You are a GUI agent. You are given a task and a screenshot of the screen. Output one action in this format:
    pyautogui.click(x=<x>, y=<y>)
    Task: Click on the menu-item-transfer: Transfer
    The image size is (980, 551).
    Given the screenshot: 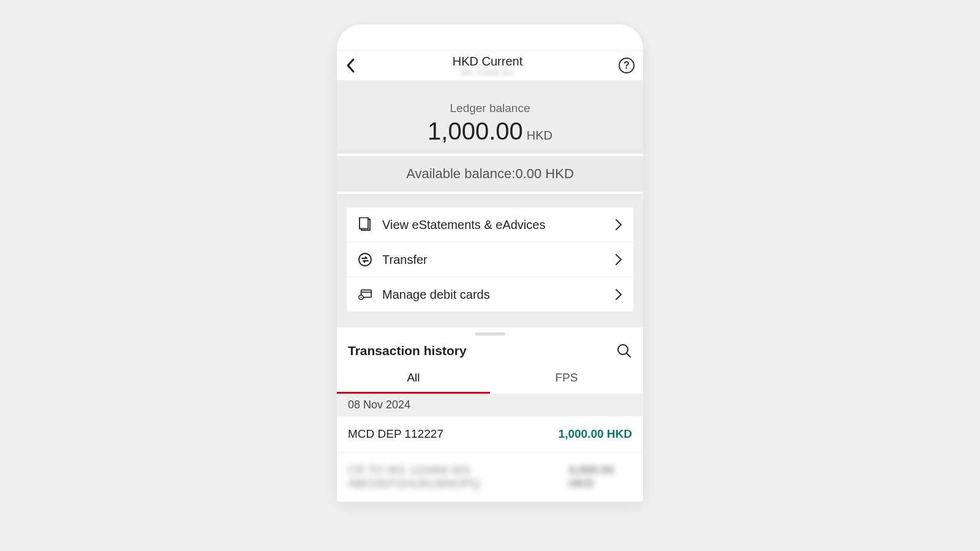 What is the action you would take?
    pyautogui.click(x=490, y=260)
    